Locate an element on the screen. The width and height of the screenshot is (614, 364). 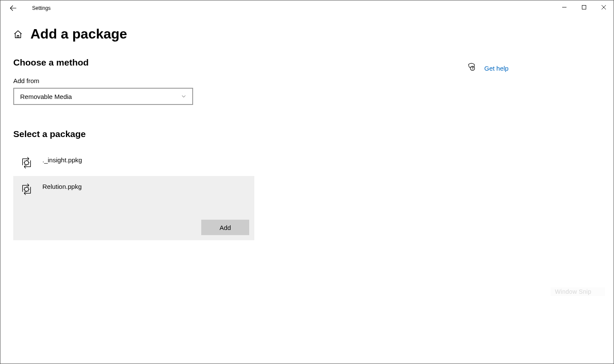
close-button is located at coordinates (604, 7).